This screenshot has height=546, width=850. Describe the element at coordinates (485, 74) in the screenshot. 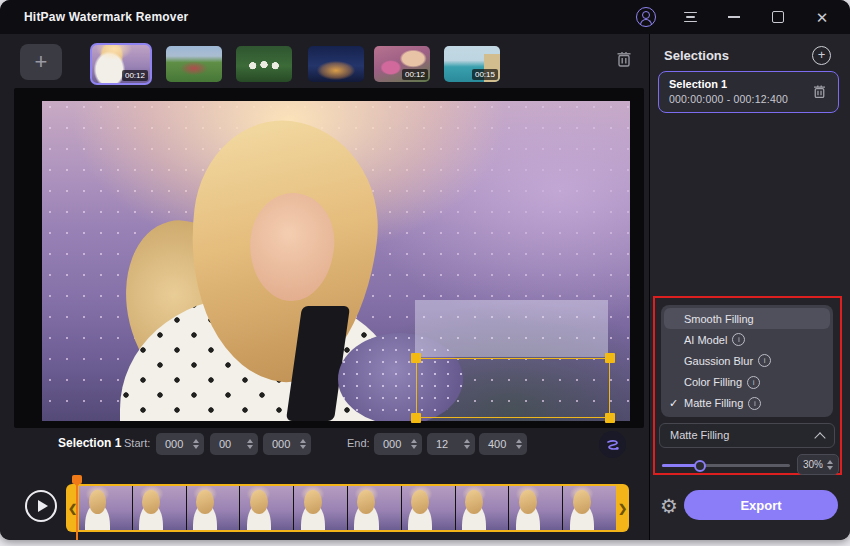

I see `duration-badge: 00:15` at that location.